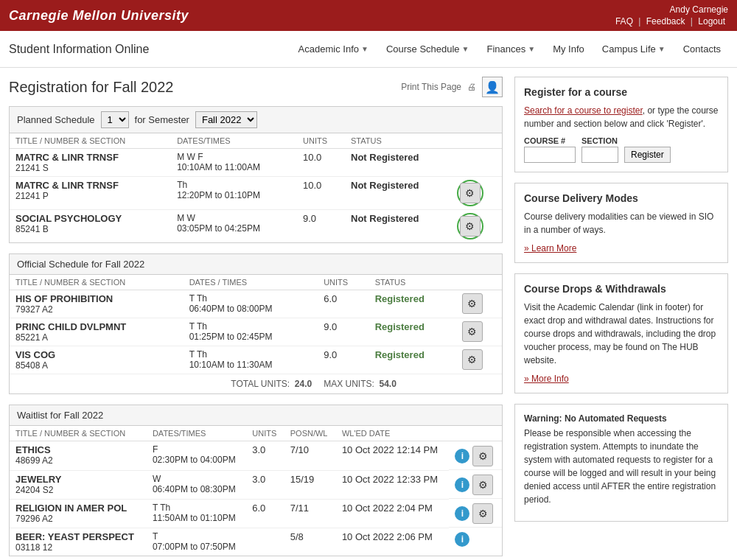 The width and height of the screenshot is (737, 560). Describe the element at coordinates (251, 283) in the screenshot. I see `col-dates: DATES / TIMES` at that location.